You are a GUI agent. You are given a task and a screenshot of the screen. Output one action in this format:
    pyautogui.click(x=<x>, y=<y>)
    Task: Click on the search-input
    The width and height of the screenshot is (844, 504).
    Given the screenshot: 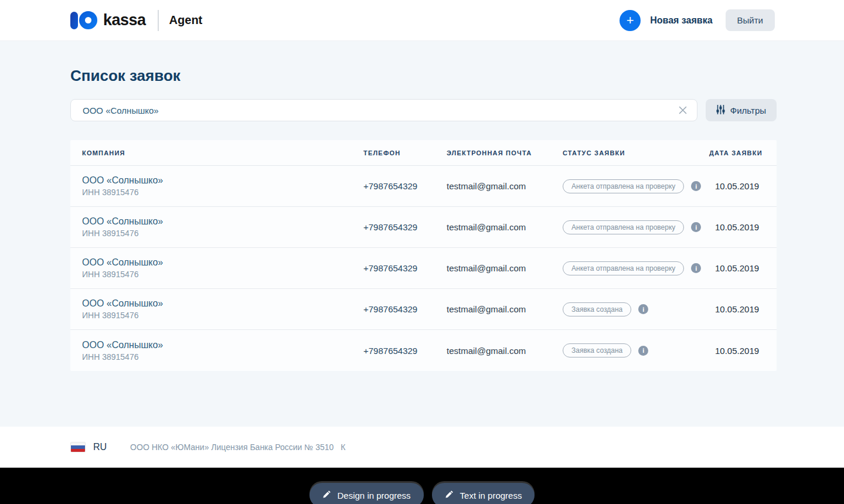 What is the action you would take?
    pyautogui.click(x=384, y=110)
    